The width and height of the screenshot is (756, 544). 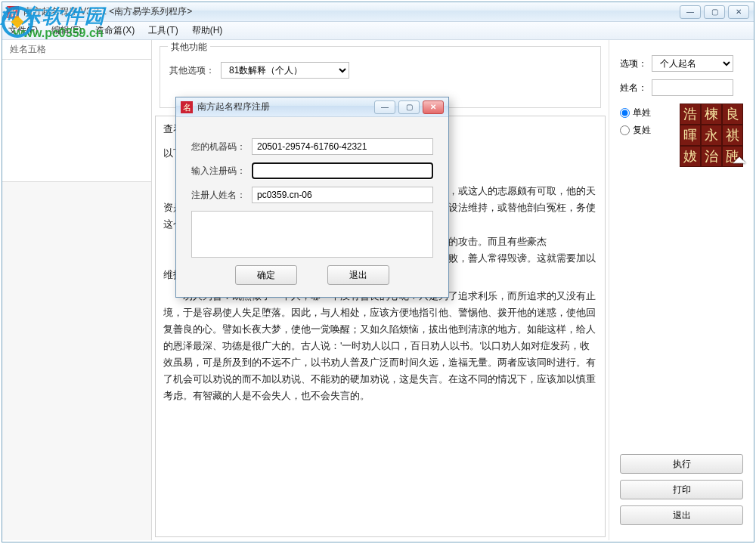 What do you see at coordinates (690, 12) in the screenshot?
I see `minimize-button: ―` at bounding box center [690, 12].